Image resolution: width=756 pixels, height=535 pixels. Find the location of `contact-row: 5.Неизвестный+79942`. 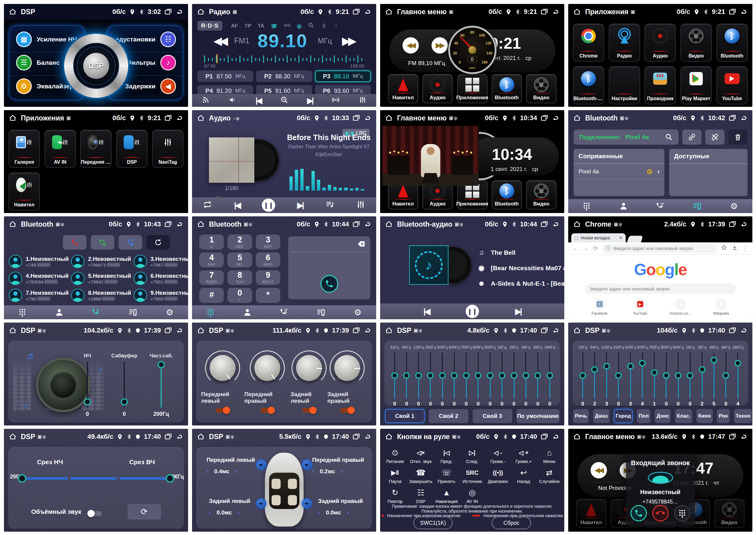

contact-row: 5.Неизвестный+79942 is located at coordinates (101, 278).